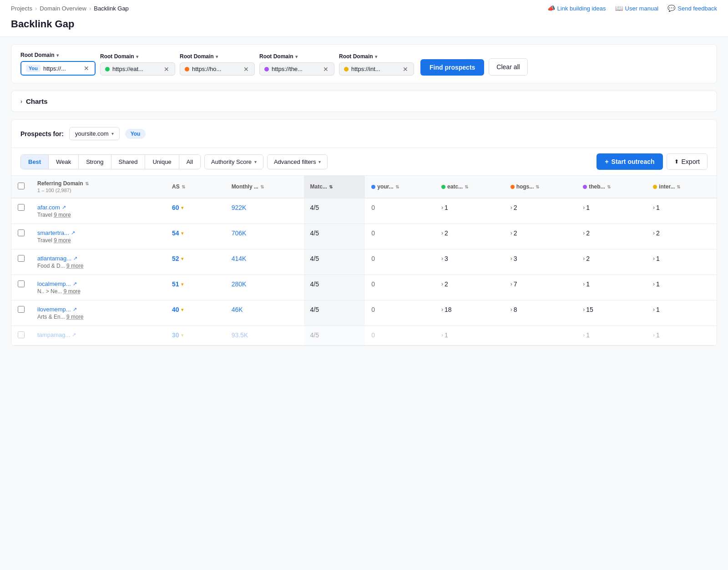 The height and width of the screenshot is (570, 728). I want to click on eatc-value-2: 3, so click(446, 259).